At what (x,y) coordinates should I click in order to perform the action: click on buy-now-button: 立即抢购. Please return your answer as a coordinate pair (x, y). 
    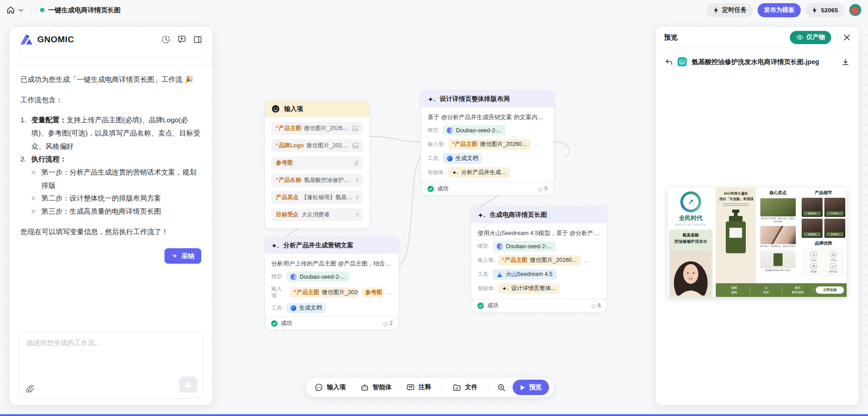
    Looking at the image, I should click on (830, 290).